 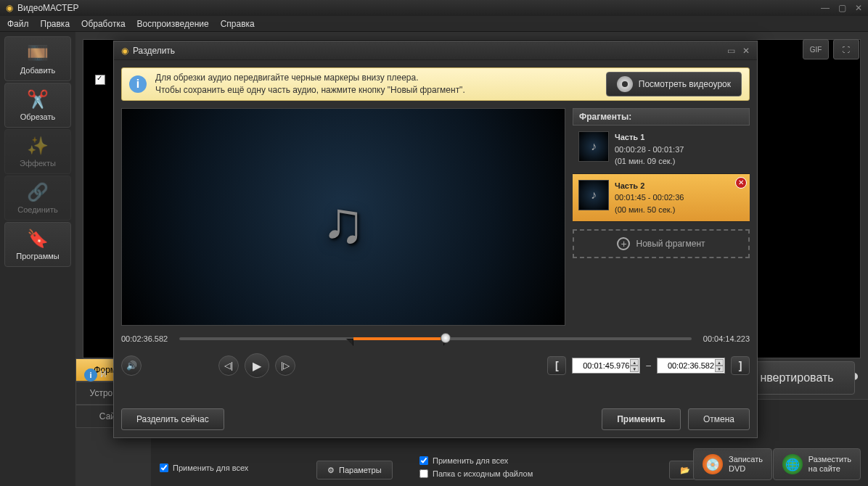 I want to click on start-time-input: 00:01:45.976 ▲▼, so click(x=606, y=366).